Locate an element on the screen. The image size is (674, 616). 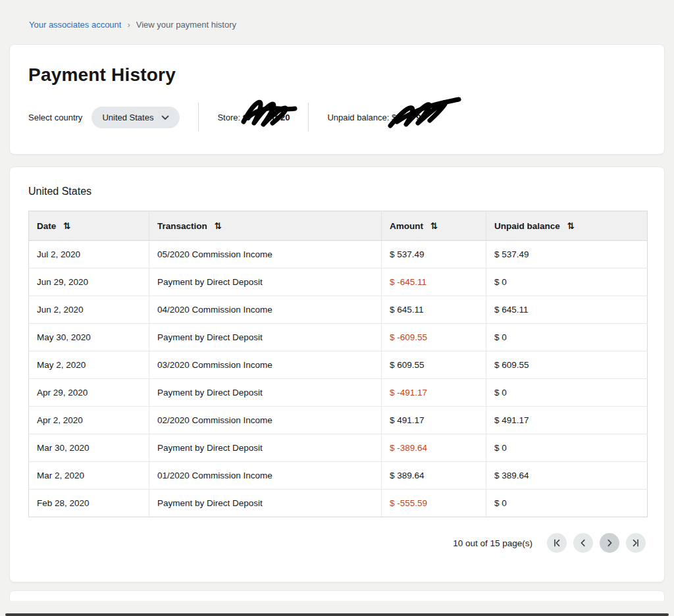
table-row: Mar 30, 2020 Payment by Direct Deposit $… is located at coordinates (338, 448).